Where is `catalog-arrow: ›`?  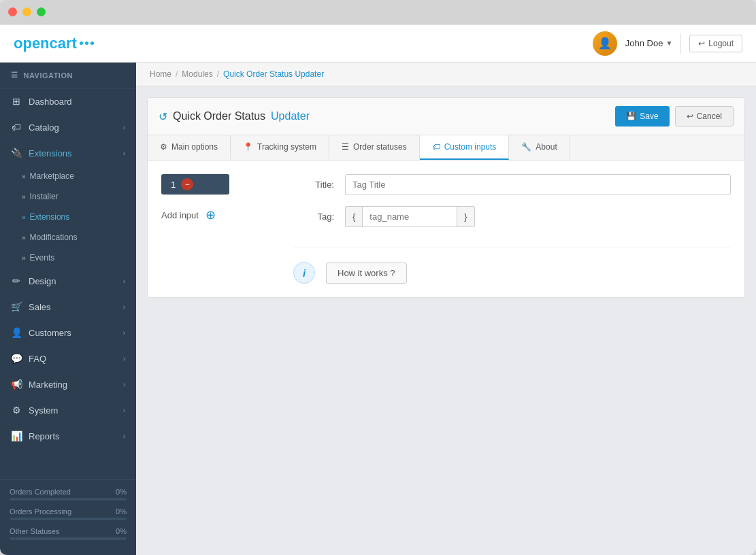 catalog-arrow: › is located at coordinates (124, 128).